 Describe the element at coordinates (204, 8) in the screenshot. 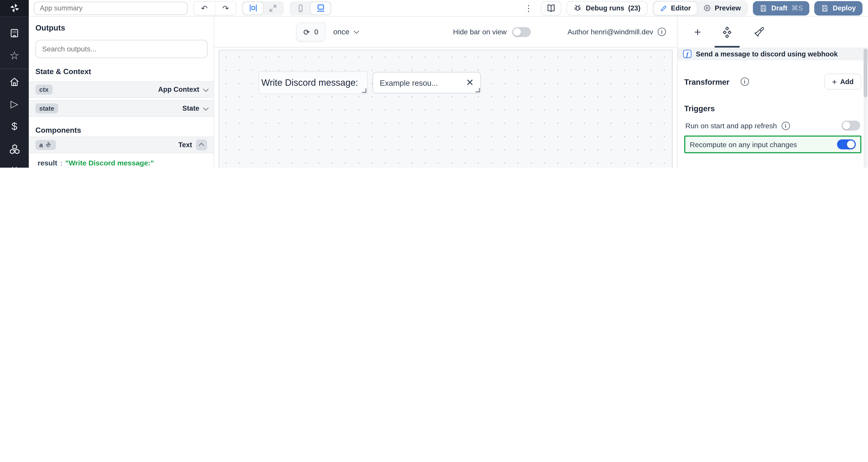

I see `undo-button: ↶` at that location.